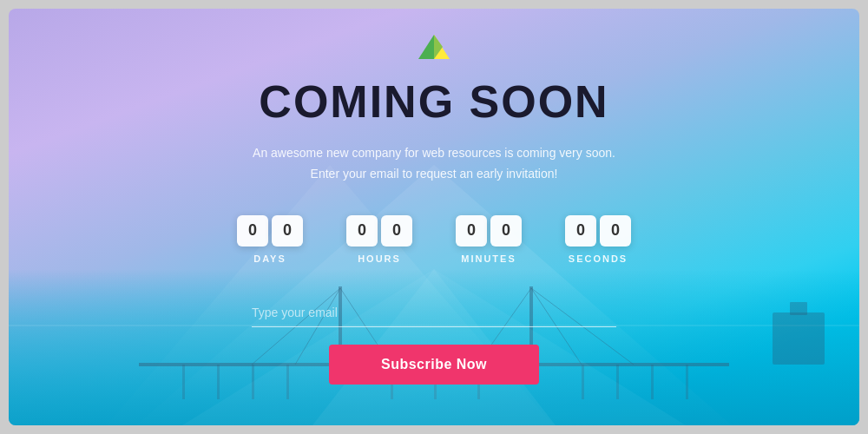 The height and width of the screenshot is (434, 868). What do you see at coordinates (598, 231) in the screenshot?
I see `seconds-digits: 0 0` at bounding box center [598, 231].